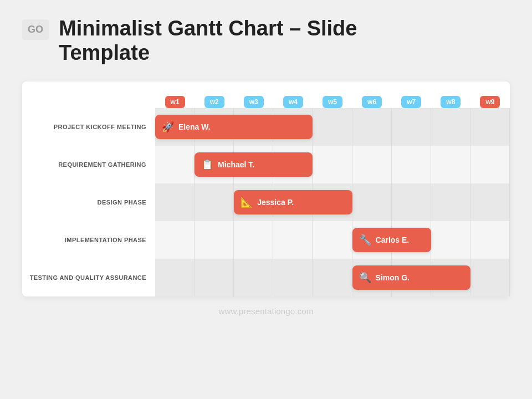  What do you see at coordinates (236, 165) in the screenshot?
I see `task-name: Michael T.` at bounding box center [236, 165].